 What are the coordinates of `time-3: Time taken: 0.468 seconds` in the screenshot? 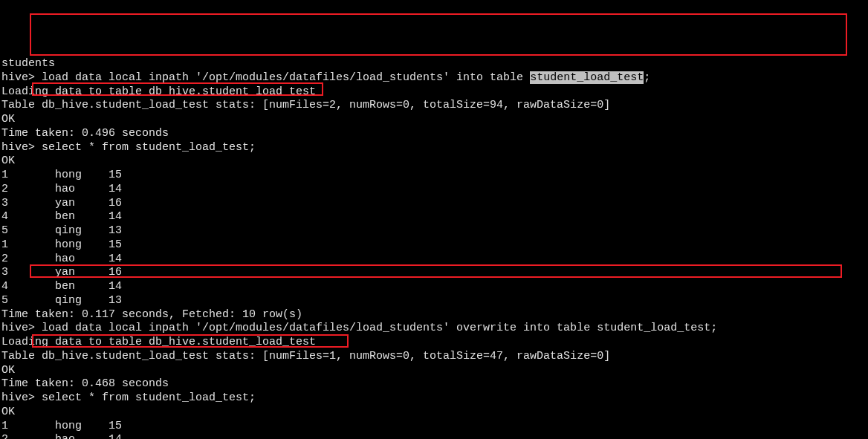 It's located at (434, 385).